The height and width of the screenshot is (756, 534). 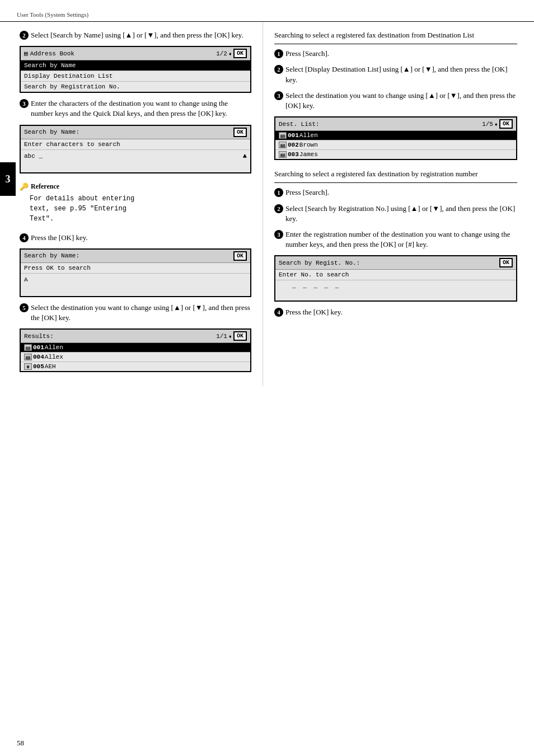 What do you see at coordinates (135, 313) in the screenshot?
I see `step-5: 5 Select the destination you want to cha…` at bounding box center [135, 313].